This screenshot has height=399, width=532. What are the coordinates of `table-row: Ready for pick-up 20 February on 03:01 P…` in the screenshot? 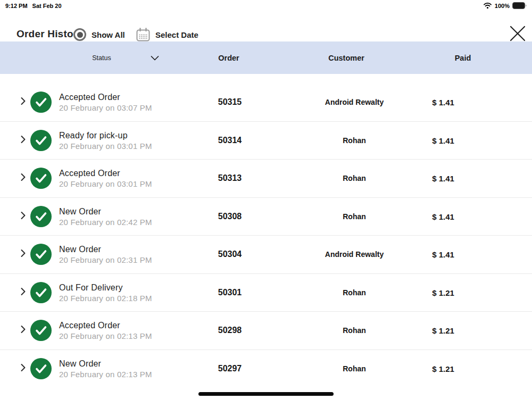 It's located at (266, 141).